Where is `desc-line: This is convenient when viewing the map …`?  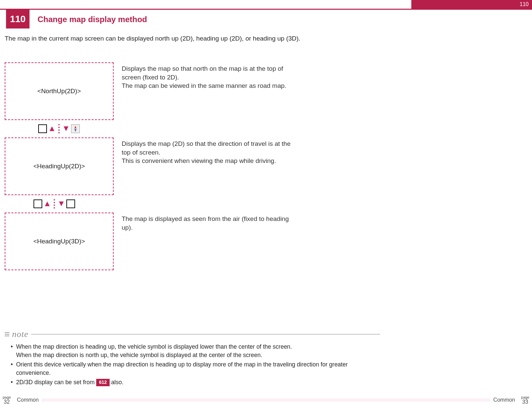 desc-line: This is convenient when viewing the map … is located at coordinates (199, 161).